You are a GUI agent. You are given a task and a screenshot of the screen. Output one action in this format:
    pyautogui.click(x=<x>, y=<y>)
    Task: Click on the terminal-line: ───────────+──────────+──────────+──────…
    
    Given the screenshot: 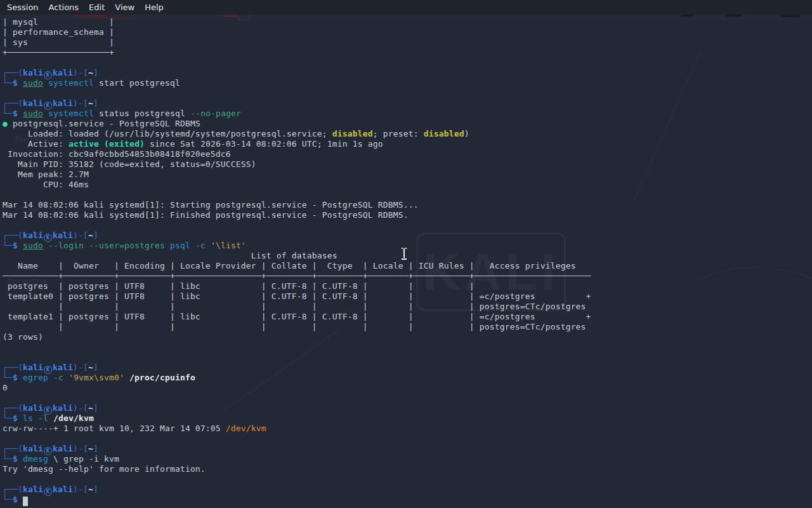 What is the action you would take?
    pyautogui.click(x=297, y=276)
    